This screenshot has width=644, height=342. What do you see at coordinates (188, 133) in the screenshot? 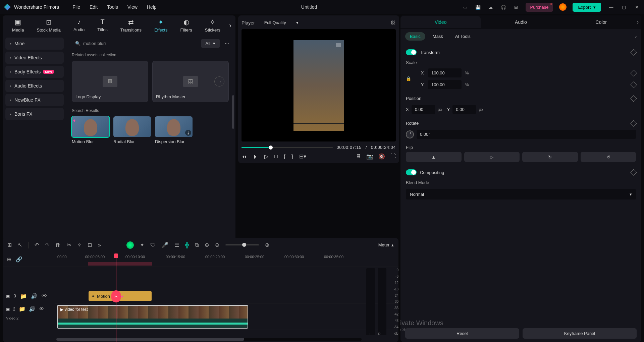
I see `download-icon: ⭳` at bounding box center [188, 133].